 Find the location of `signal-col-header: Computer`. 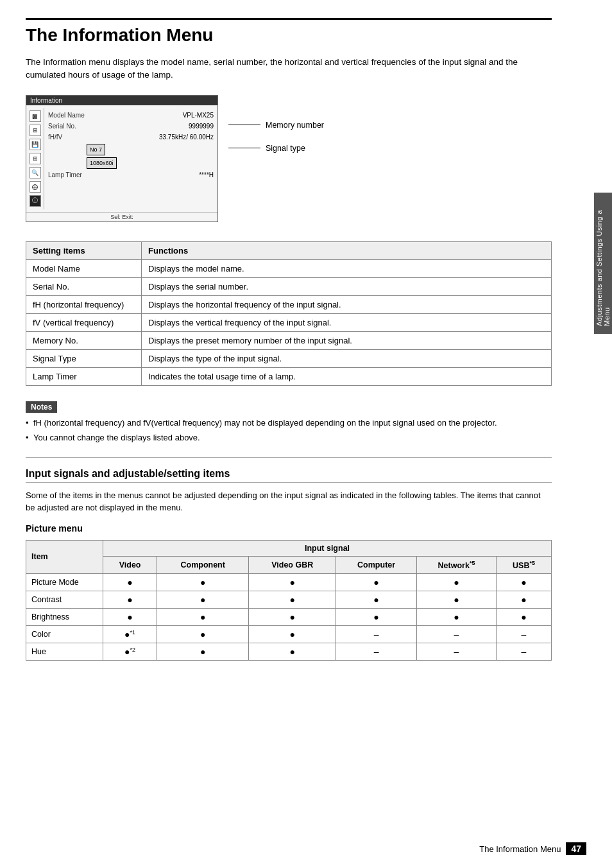

signal-col-header: Computer is located at coordinates (377, 565).